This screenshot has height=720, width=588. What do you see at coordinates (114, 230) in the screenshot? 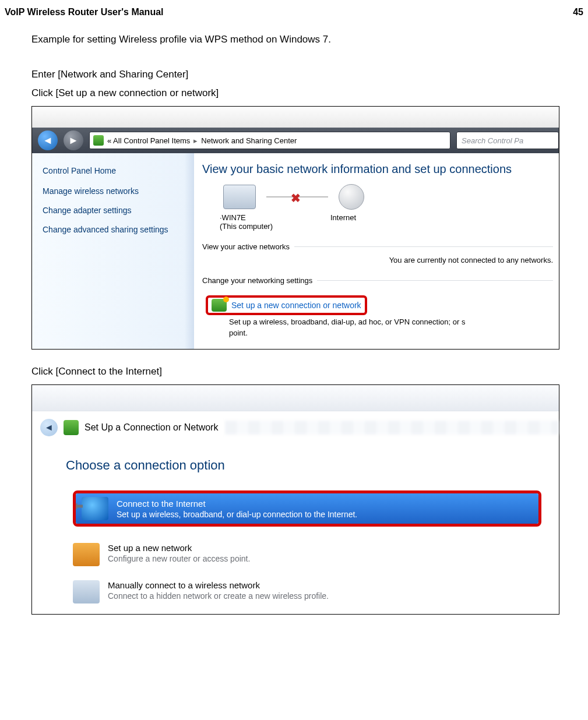
I see `sidebar-advanced-sharing: Change advanced sharing settings` at bounding box center [114, 230].